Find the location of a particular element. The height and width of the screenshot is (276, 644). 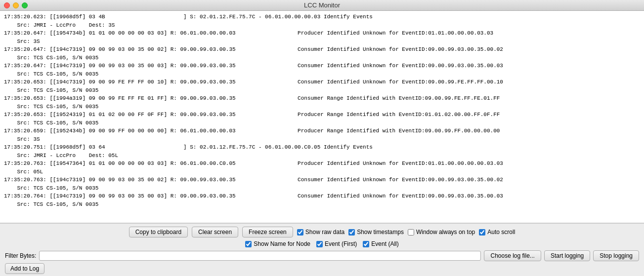

close-button is located at coordinates (7, 5).